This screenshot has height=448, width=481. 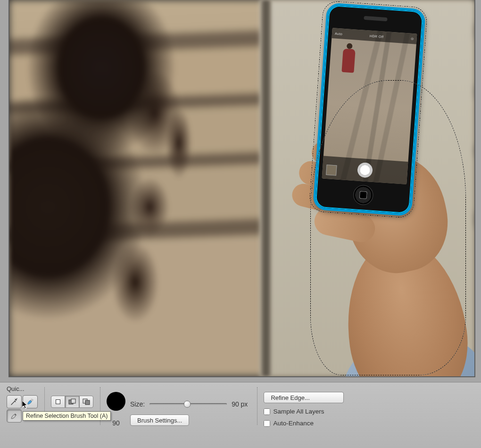 What do you see at coordinates (266, 188) in the screenshot?
I see `background-edge` at bounding box center [266, 188].